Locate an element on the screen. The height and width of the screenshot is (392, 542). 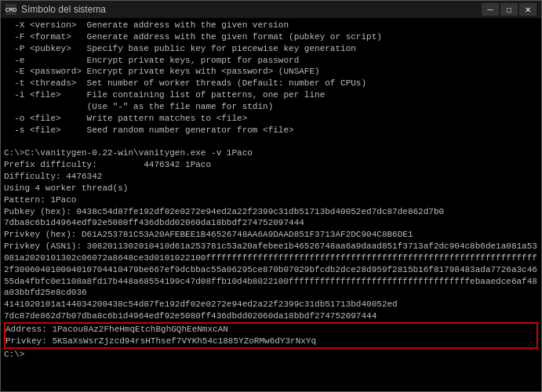
privkey-value: 5KSaXsWsrZjzcd94rsHThsef7VYKh54c1885YZoR… is located at coordinates (184, 341).